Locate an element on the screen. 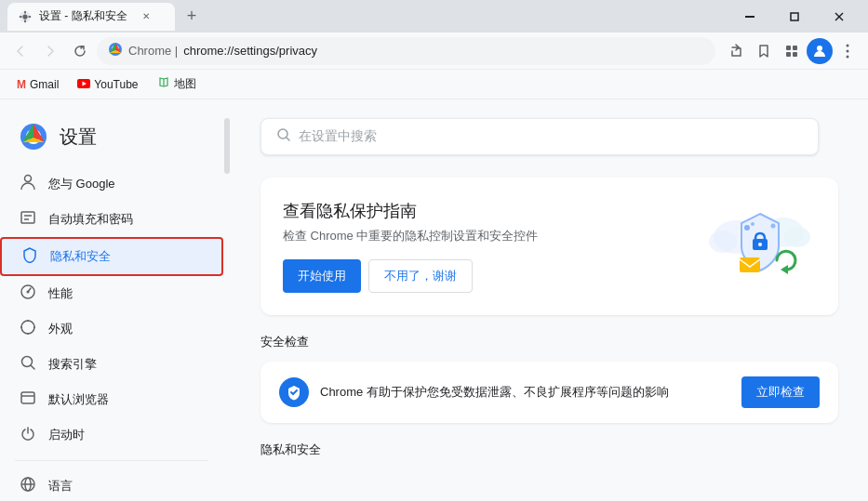 Image resolution: width=868 pixels, height=501 pixels. bookmark-youtube: YouTube is located at coordinates (108, 85).